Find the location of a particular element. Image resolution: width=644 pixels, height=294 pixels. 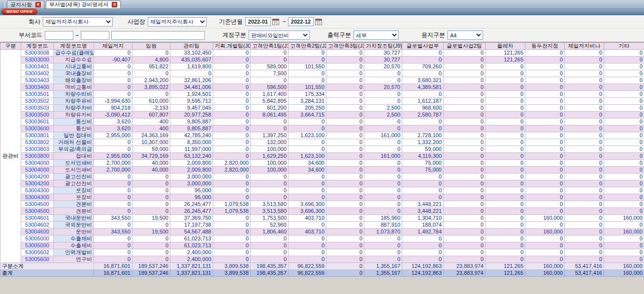

paper-type-select: A4 is located at coordinates (465, 35).